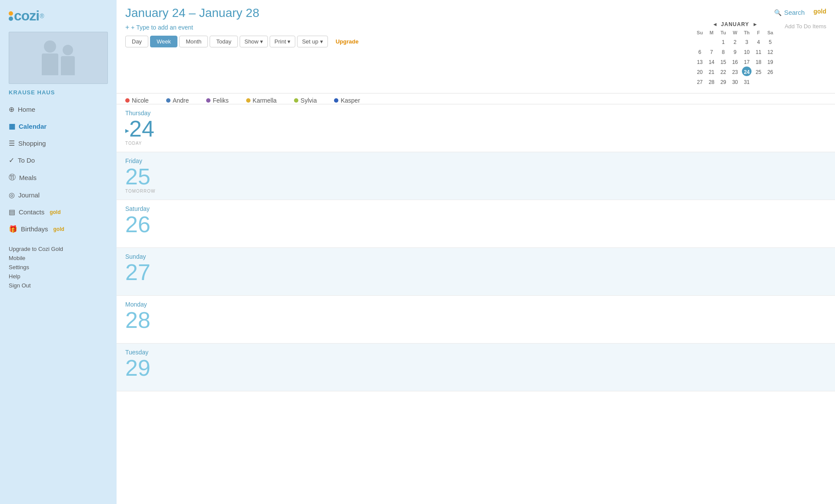 The height and width of the screenshot is (504, 835). Describe the element at coordinates (476, 268) in the screenshot. I see `day-row-inner: Sunday27` at that location.